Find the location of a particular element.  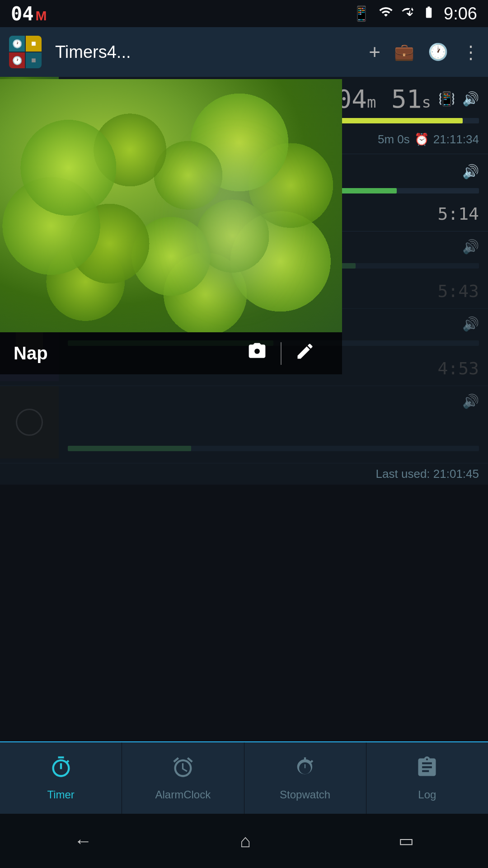

icon-cell-tl: 🕐 is located at coordinates (17, 43).